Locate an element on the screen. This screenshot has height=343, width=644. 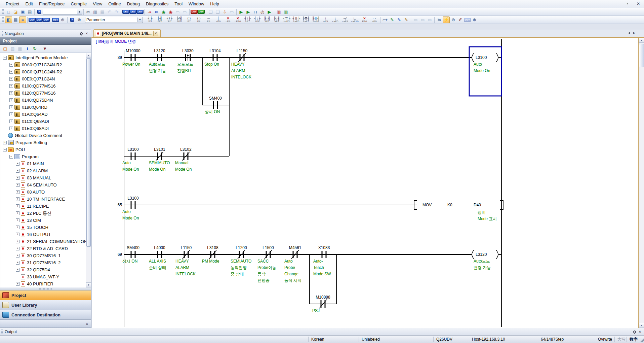
tree-item-program: −Program is located at coordinates (43, 157).